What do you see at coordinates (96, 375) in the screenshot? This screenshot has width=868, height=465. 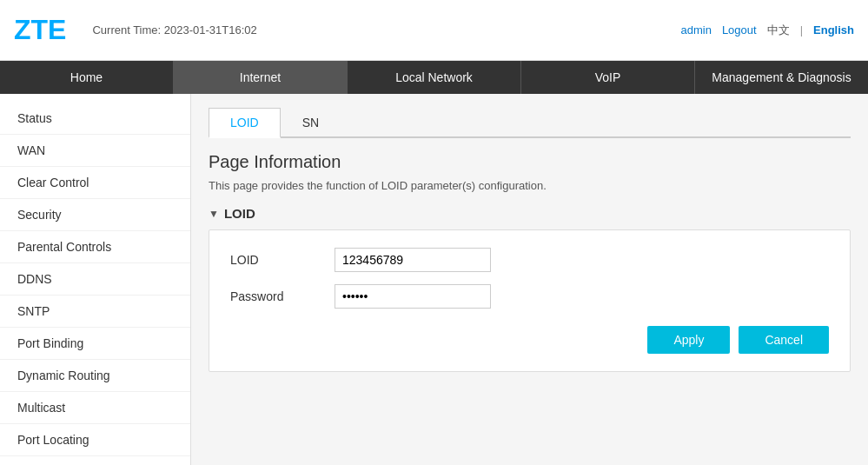 I see `sidebar-item-dynamic-routing: Dynamic Routing` at bounding box center [96, 375].